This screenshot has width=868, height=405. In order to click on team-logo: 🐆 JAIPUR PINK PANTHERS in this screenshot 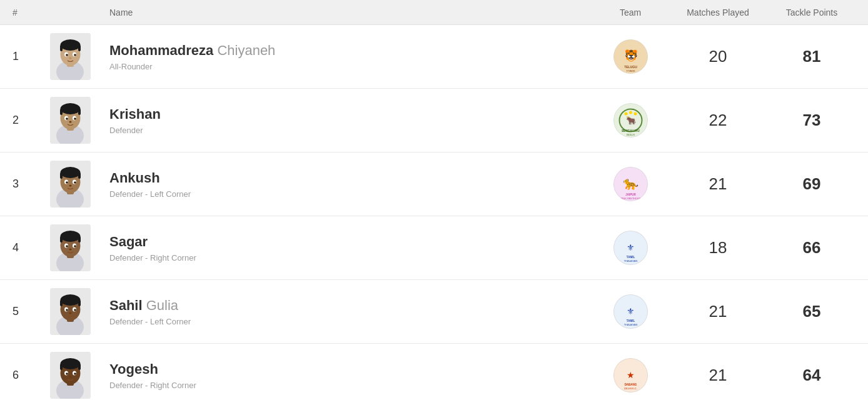, I will do `click(630, 184)`.